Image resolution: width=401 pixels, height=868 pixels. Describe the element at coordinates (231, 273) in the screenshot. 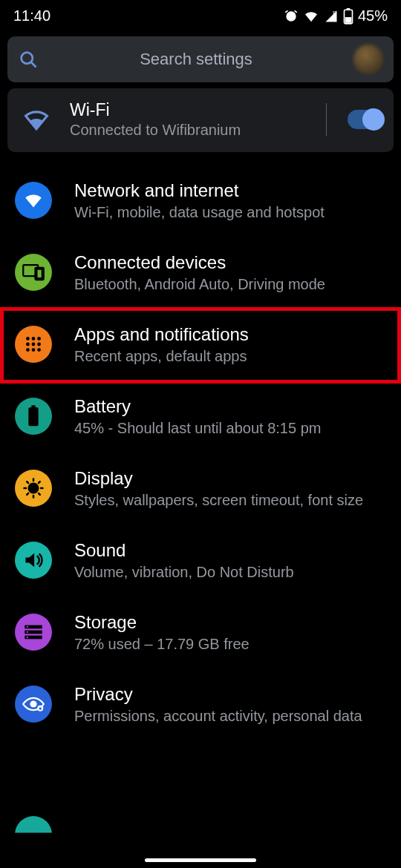

I see `item-text: Connected devicesBluetooth, Android Auto…` at that location.